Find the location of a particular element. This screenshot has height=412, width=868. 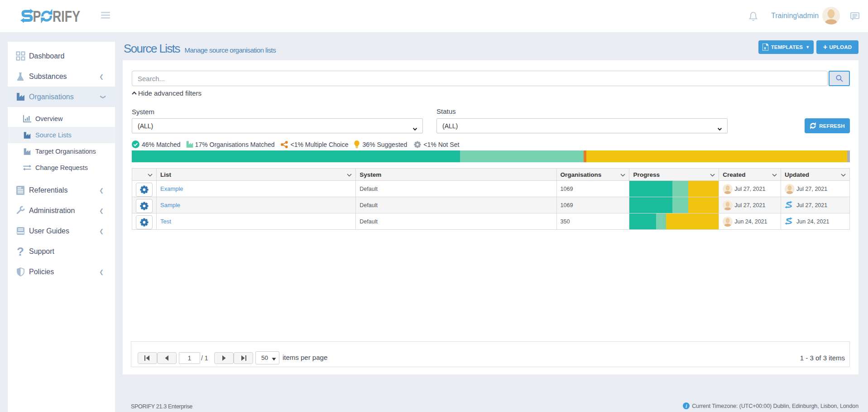

svg-text: x is located at coordinates (765, 48).